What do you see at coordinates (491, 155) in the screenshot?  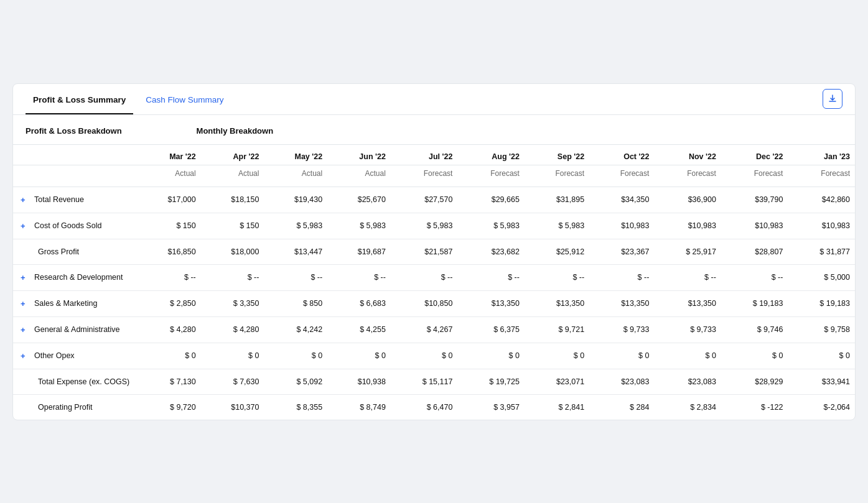 I see `col-aug22: Aug '22` at bounding box center [491, 155].